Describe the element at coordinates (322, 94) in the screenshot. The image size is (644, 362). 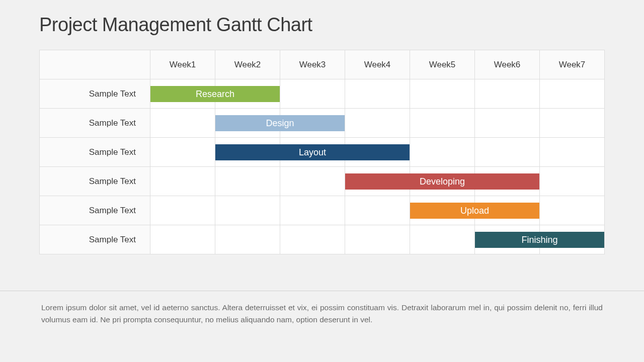
I see `gantt-row: Sample TextResearch` at that location.